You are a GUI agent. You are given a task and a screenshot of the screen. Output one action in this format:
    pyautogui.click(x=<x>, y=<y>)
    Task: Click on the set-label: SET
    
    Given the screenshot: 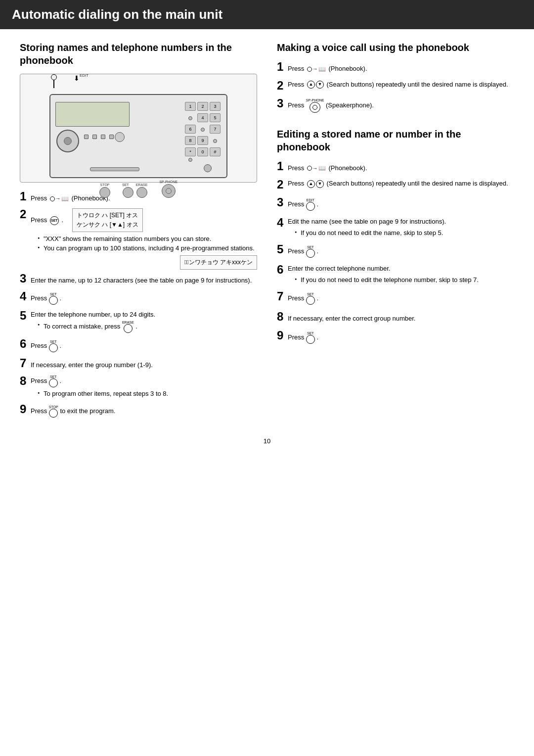 What is the action you would take?
    pyautogui.click(x=126, y=185)
    